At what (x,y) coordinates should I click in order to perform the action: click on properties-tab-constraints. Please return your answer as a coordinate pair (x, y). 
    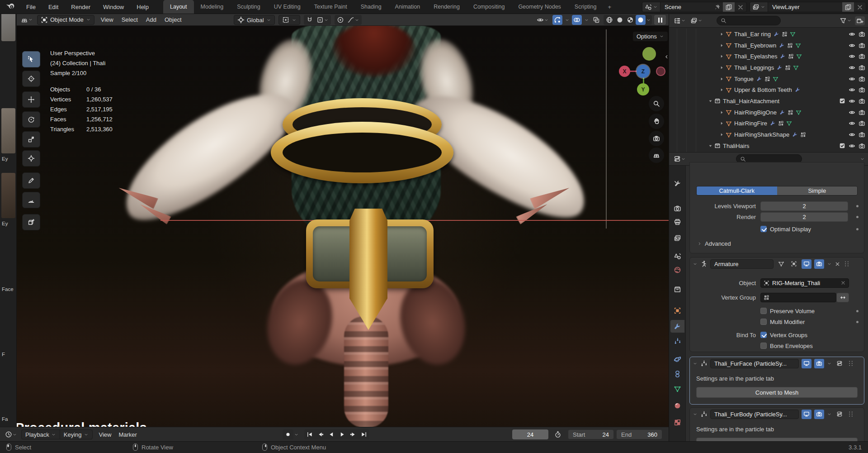
    Looking at the image, I should click on (677, 374).